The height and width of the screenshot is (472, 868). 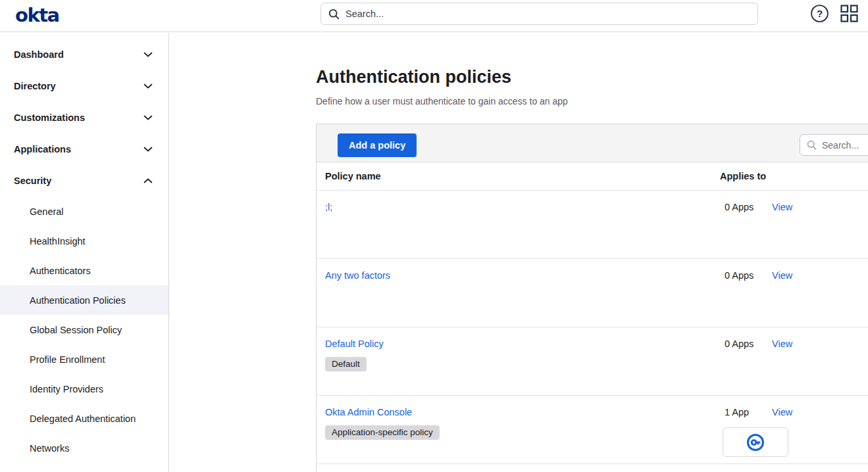 What do you see at coordinates (148, 181) in the screenshot?
I see `chevron-up-icon` at bounding box center [148, 181].